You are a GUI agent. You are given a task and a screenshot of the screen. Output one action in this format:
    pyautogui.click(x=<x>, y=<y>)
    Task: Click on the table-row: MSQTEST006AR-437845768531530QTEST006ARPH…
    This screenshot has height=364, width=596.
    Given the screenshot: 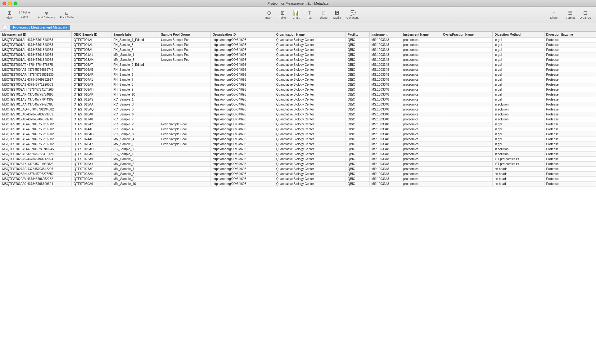 What is the action you would take?
    pyautogui.click(x=298, y=75)
    